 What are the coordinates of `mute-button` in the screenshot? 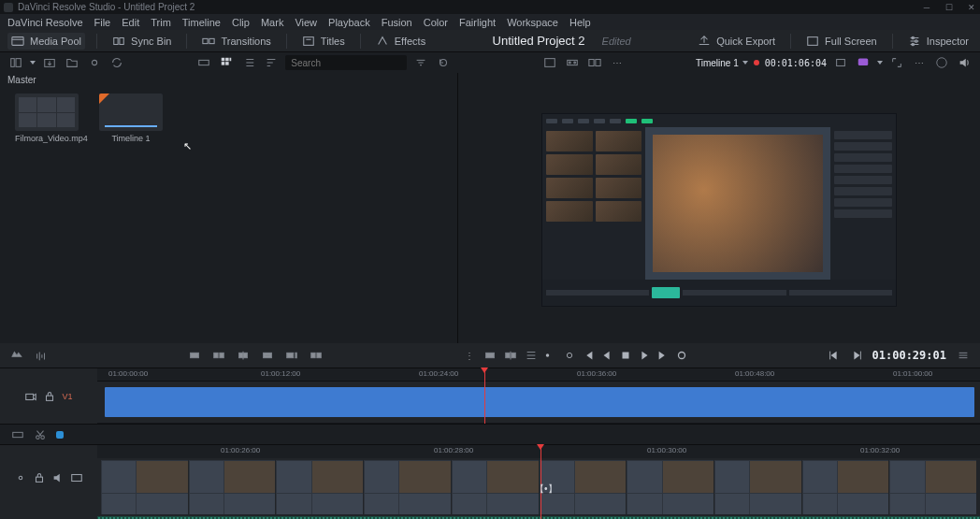 It's located at (964, 63).